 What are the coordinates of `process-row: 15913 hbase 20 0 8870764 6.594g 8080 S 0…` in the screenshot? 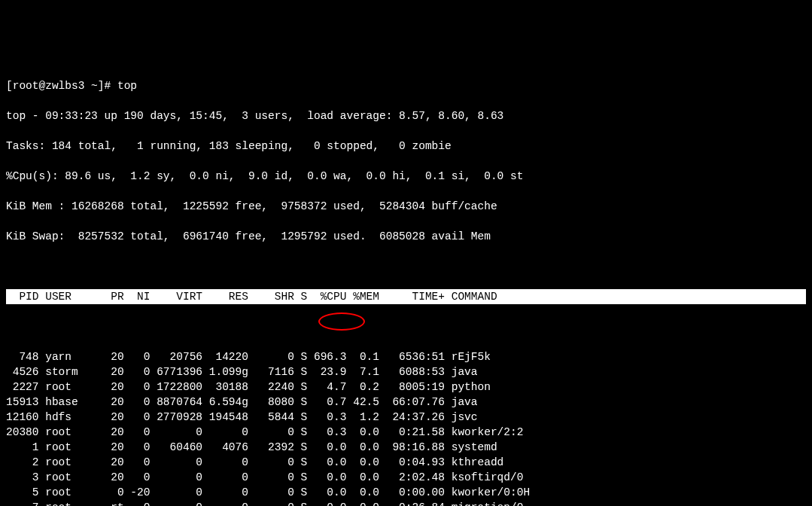 It's located at (406, 402).